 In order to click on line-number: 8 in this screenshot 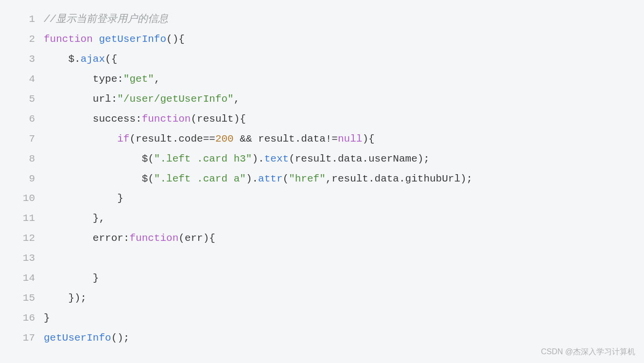, I will do `click(17, 160)`.